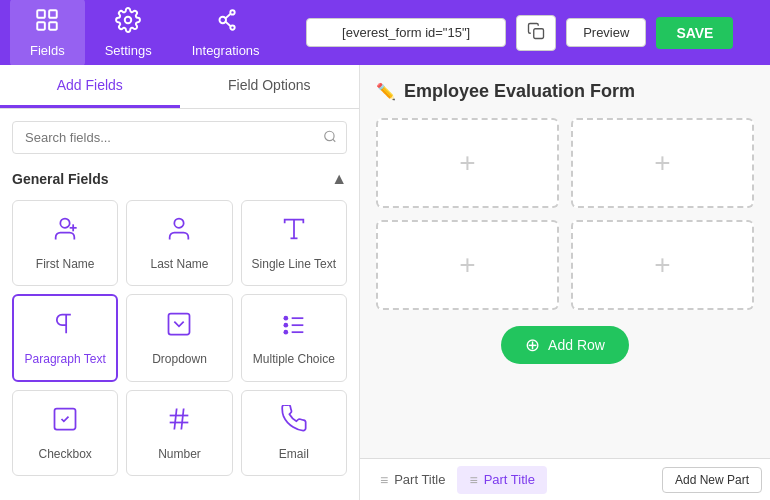  I want to click on field-first-name-label: First Name, so click(66, 264).